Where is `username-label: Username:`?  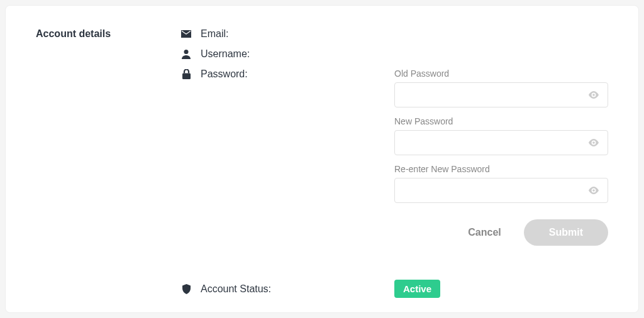 username-label: Username: is located at coordinates (225, 54).